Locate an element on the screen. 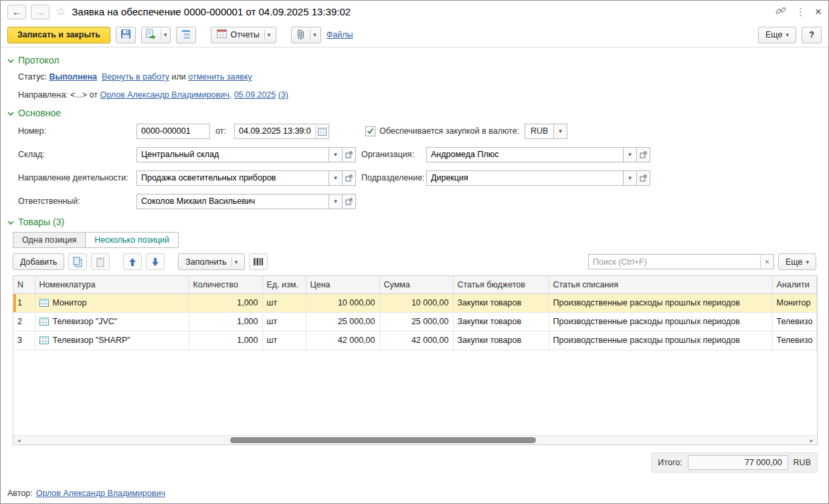 The image size is (829, 504). table-row: 3 Телевизор "SHARP" 1,000 шт 42 000,00 4… is located at coordinates (415, 340).